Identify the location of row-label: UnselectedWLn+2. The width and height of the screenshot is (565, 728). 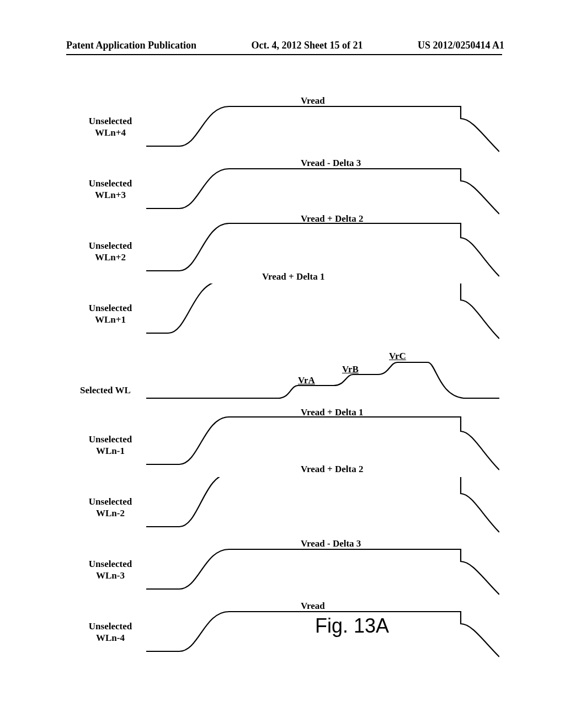
(110, 251).